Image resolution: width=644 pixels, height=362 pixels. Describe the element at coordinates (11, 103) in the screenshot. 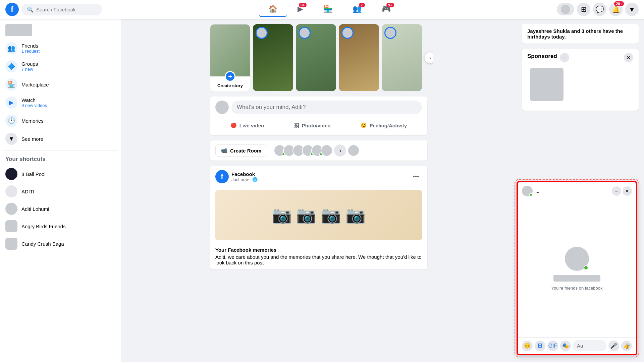

I see `watch-sidebar-icon: ▶` at that location.